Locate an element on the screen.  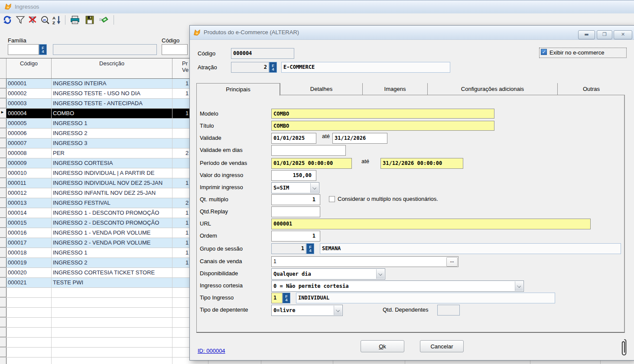
familia-f4-button: F4 is located at coordinates (43, 49).